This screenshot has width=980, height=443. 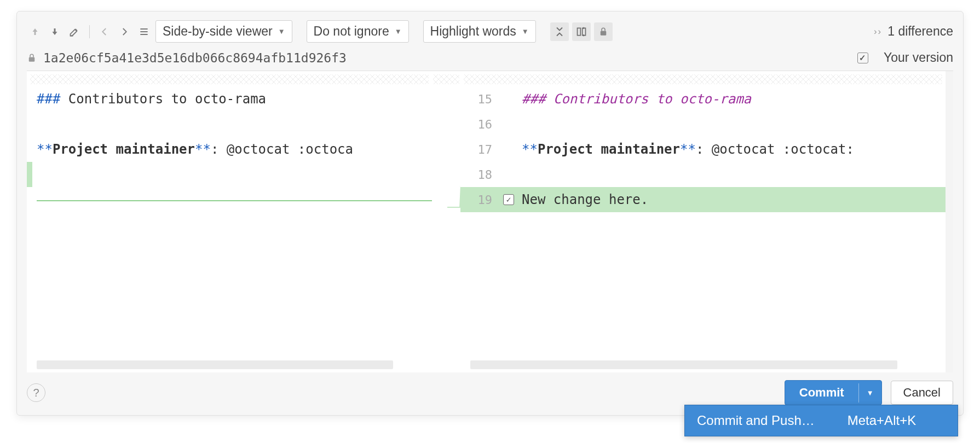 What do you see at coordinates (881, 421) in the screenshot?
I see `shortcut-label: Meta+Alt+K` at bounding box center [881, 421].